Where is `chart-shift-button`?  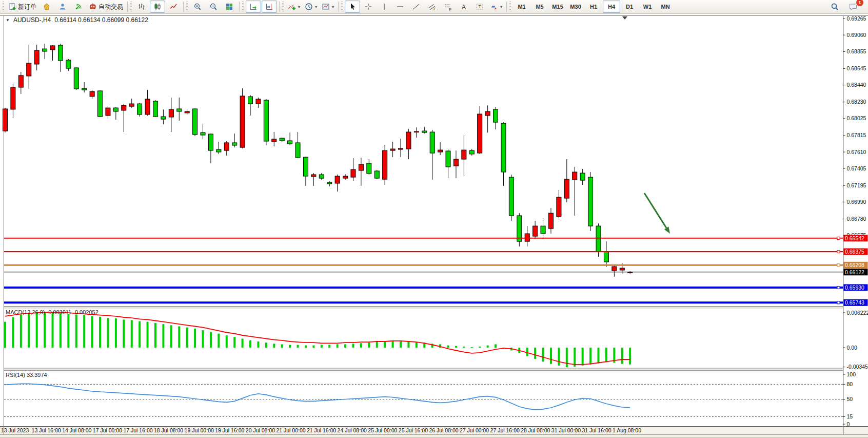
chart-shift-button is located at coordinates (269, 7).